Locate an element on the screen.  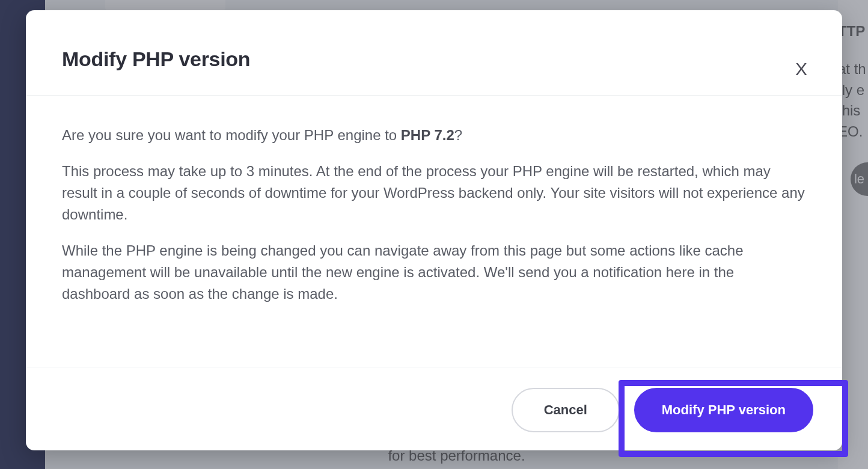
close-icon: X is located at coordinates (801, 69).